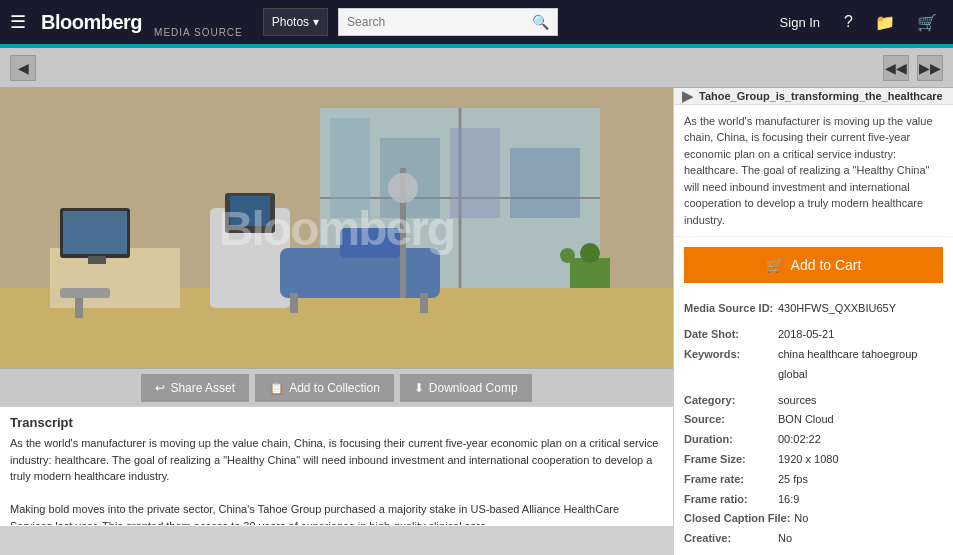 The height and width of the screenshot is (555, 953). I want to click on frame-size-value: 1920 x 1080, so click(808, 460).